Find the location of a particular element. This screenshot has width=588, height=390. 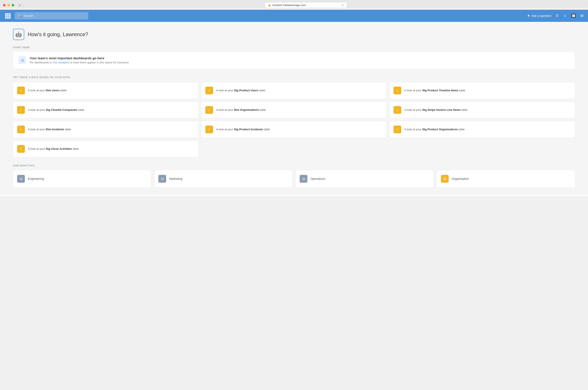

banner-title: Your team's most important dashboards go… is located at coordinates (79, 58).